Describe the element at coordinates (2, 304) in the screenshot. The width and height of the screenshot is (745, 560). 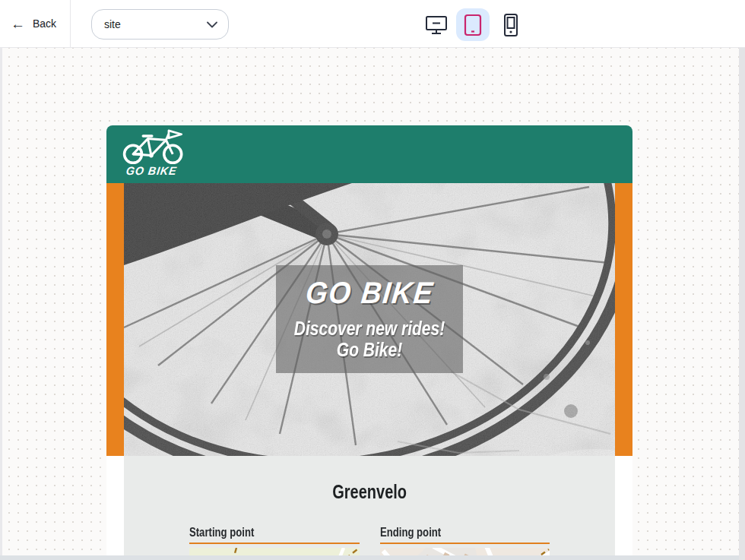
I see `left-edge-strip` at that location.